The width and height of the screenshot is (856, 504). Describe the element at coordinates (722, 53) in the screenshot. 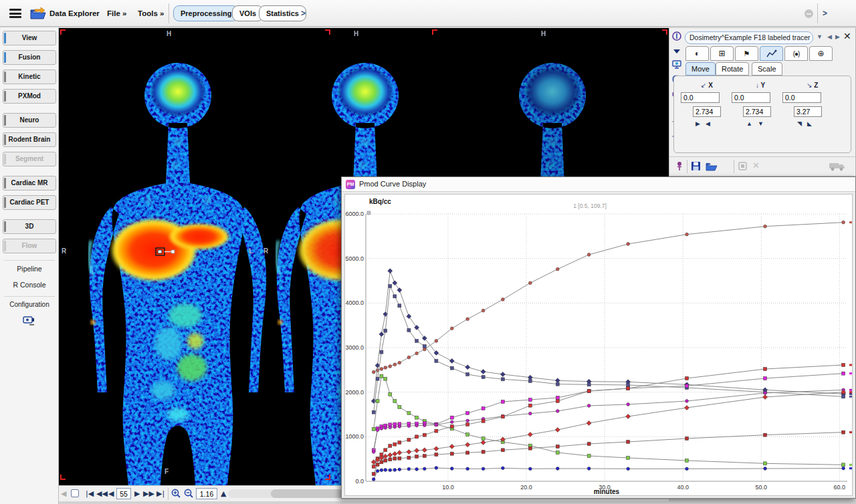

I see `layout-grid-icon: ⊞` at that location.